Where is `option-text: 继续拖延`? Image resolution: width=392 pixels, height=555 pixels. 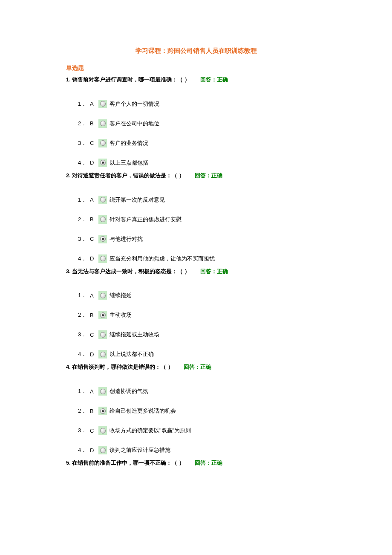
option-text: 继续拖延 is located at coordinates (218, 295).